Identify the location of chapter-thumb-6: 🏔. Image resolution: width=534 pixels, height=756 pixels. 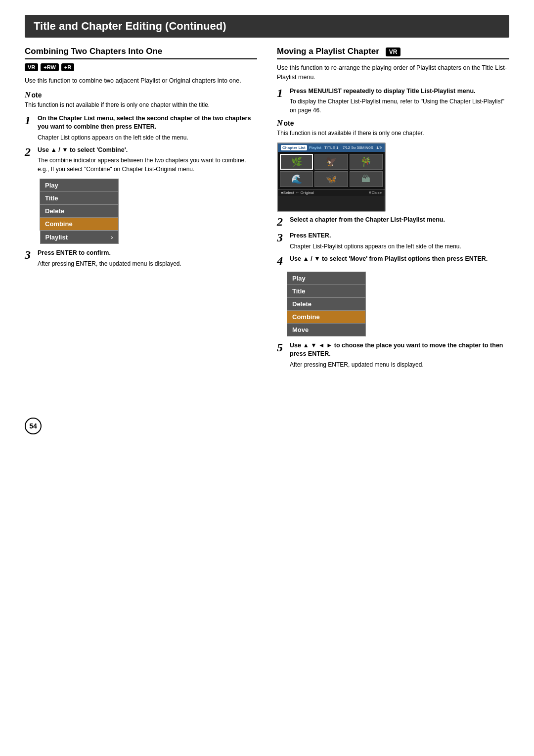
(366, 179).